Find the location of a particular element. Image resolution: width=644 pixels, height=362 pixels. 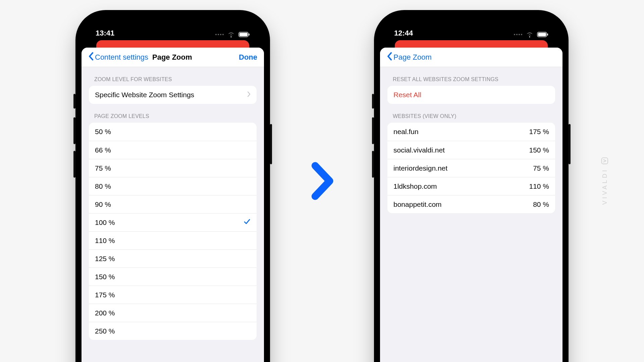

website-domain: social.vivaldi.net is located at coordinates (419, 150).